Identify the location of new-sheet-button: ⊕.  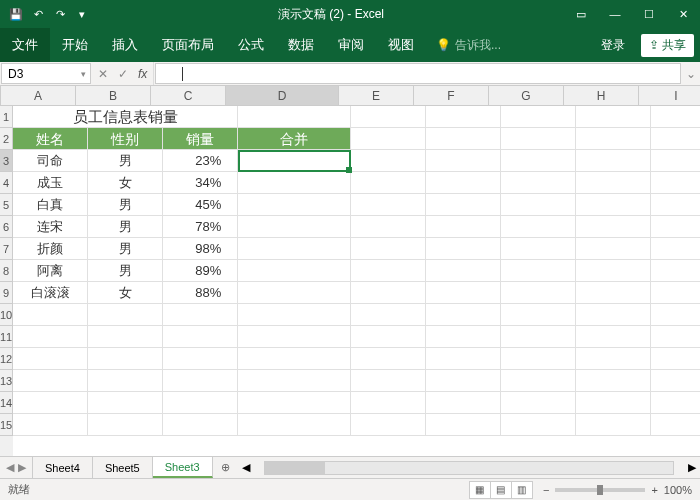
(226, 468).